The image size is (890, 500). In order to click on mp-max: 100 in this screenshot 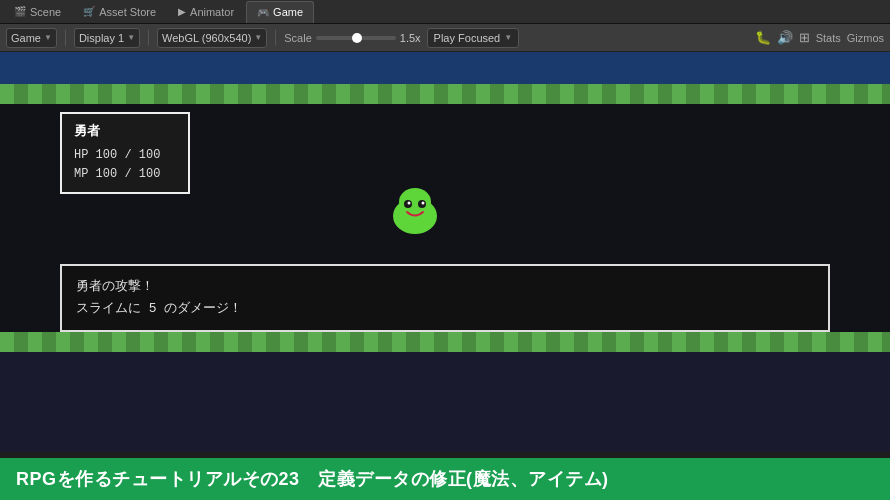, I will do `click(150, 174)`.